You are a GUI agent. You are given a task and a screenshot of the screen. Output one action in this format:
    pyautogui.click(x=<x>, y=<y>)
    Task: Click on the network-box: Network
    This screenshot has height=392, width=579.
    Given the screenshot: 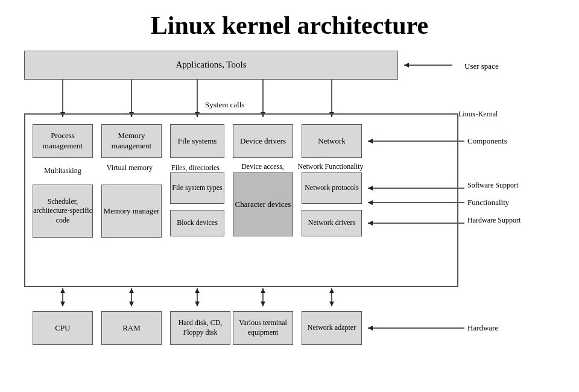 What is the action you would take?
    pyautogui.click(x=332, y=141)
    